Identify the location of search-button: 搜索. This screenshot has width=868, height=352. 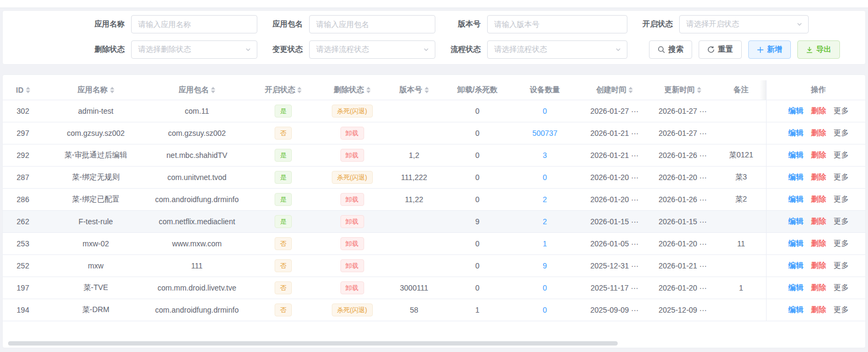
(671, 50).